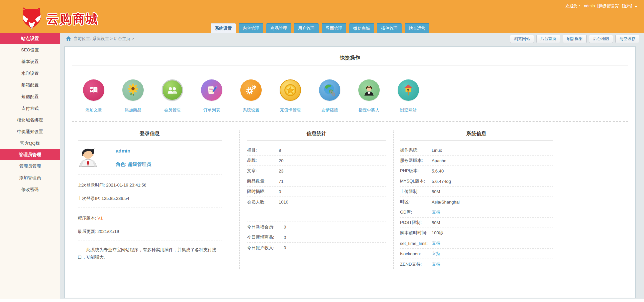  Describe the element at coordinates (369, 96) in the screenshot. I see `quick-action-assign-winner: 指定中奖人` at that location.